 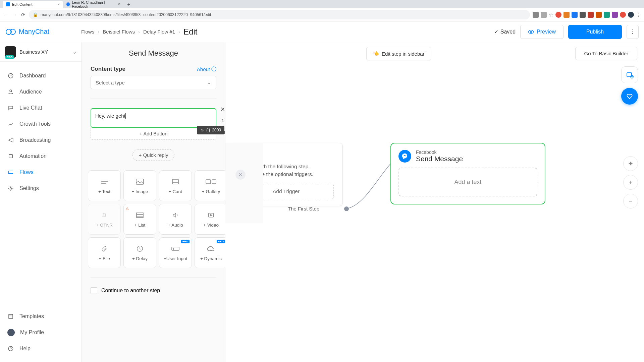 What do you see at coordinates (41, 52) in the screenshot?
I see `workspace-switcher: PRO Business XY ⌄` at bounding box center [41, 52].